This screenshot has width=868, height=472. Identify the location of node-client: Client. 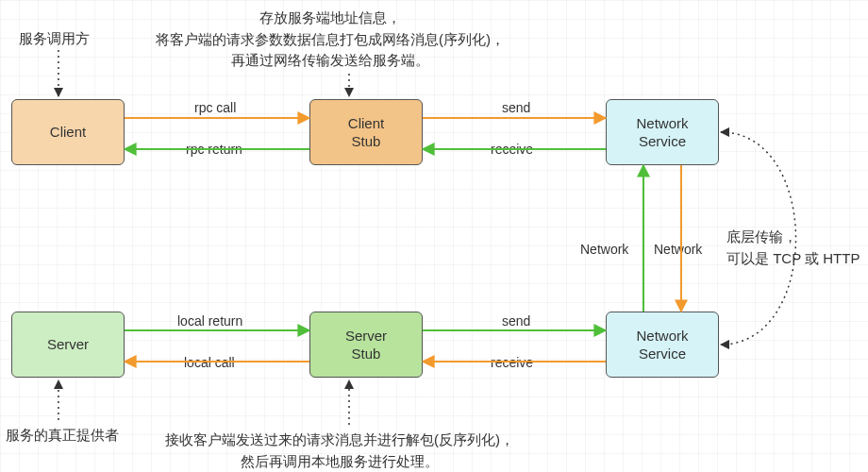
(68, 132).